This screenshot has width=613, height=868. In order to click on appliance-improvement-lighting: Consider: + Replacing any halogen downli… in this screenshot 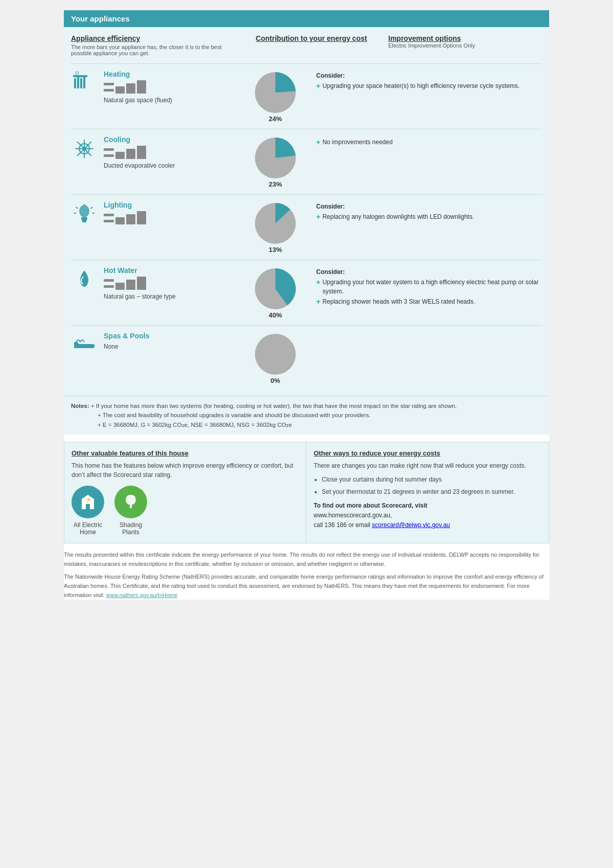, I will do `click(429, 211)`.